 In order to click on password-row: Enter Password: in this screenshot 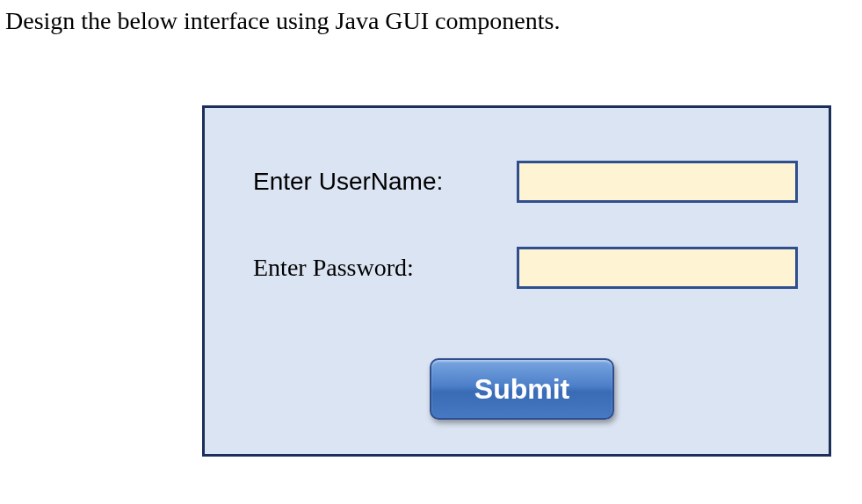, I will do `click(534, 268)`.